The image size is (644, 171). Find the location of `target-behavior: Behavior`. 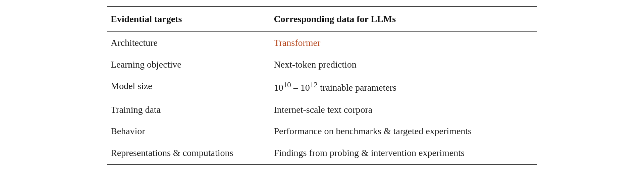

target-behavior: Behavior is located at coordinates (189, 131).